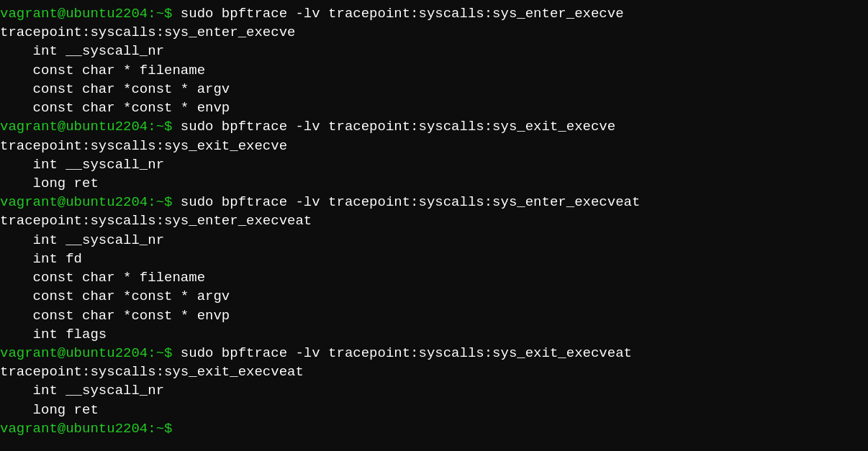 The width and height of the screenshot is (868, 451). I want to click on terminal-line: tracepoint:syscalls:sys_exit_execve, so click(434, 146).